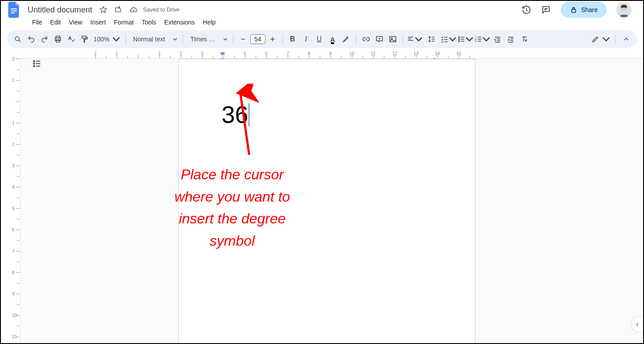  What do you see at coordinates (511, 39) in the screenshot?
I see `increase-indent-button` at bounding box center [511, 39].